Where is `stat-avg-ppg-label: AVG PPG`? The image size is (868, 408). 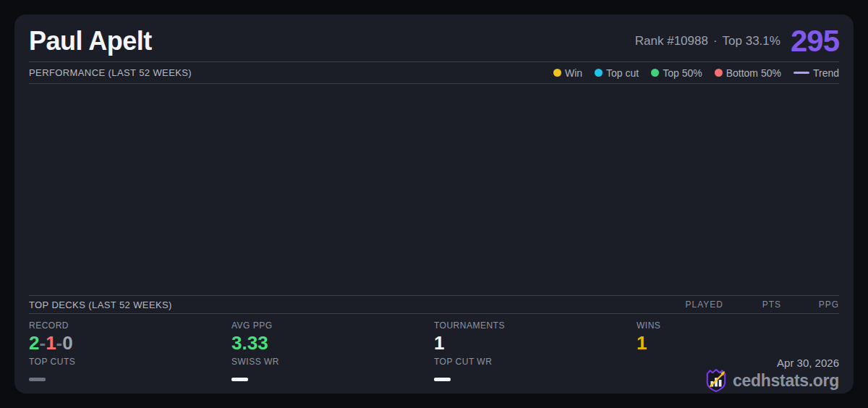
stat-avg-ppg-label: AVG PPG is located at coordinates (333, 326).